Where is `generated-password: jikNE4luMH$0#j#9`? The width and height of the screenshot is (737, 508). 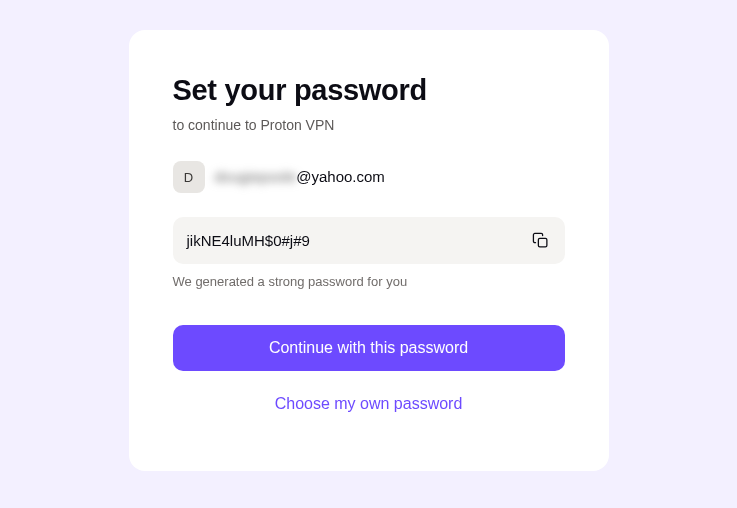 generated-password: jikNE4luMH$0#j#9 is located at coordinates (248, 240).